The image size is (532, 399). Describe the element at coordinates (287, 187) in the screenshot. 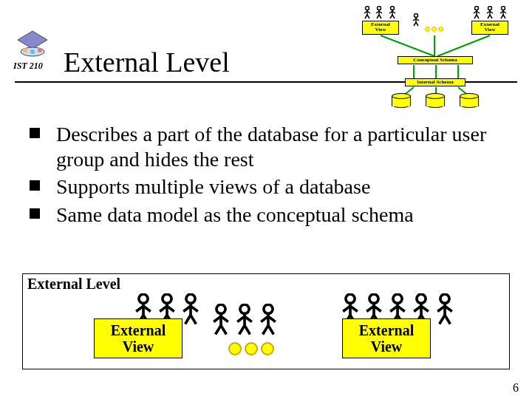

I see `bullet-text: Supports multiple views of a database` at that location.